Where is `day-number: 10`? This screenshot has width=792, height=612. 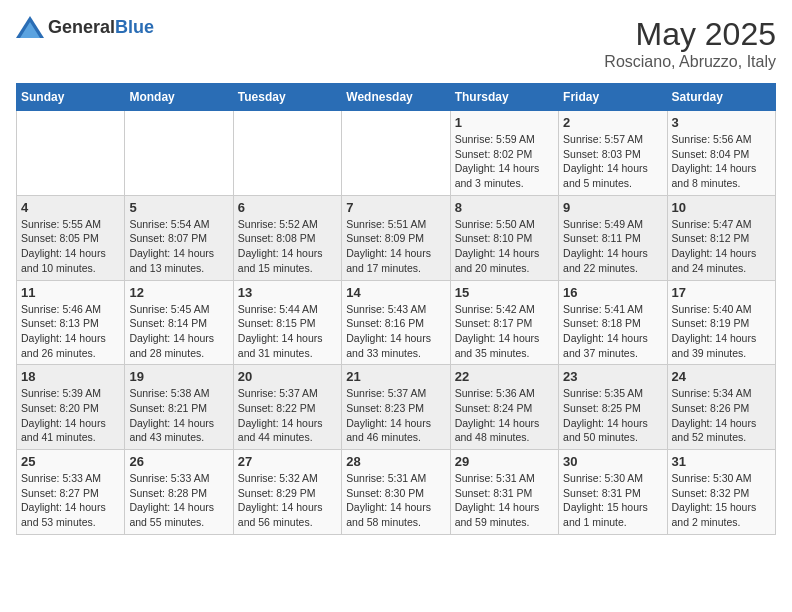 day-number: 10 is located at coordinates (722, 208).